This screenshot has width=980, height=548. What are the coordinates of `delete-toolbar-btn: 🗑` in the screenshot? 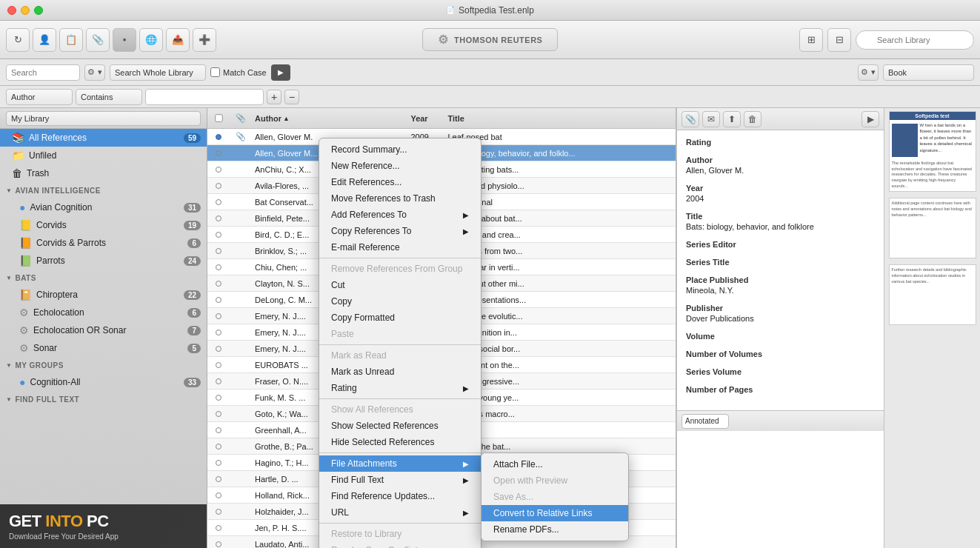 It's located at (753, 119).